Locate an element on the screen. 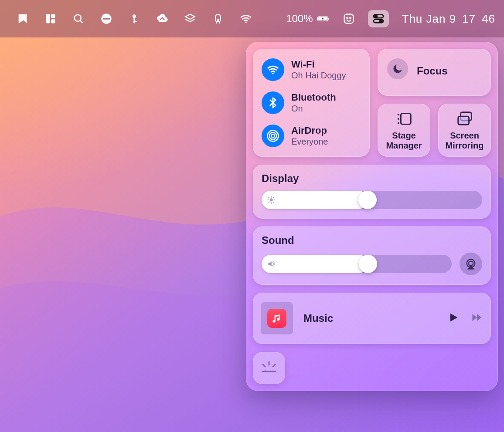  wifi-network: Oh Hai Doggy is located at coordinates (319, 75).